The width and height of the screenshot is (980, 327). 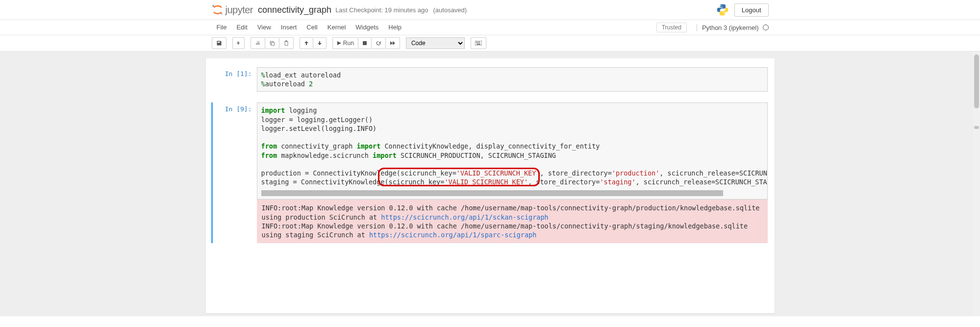 I want to click on notebook-name: connectivity_graph, so click(x=295, y=10).